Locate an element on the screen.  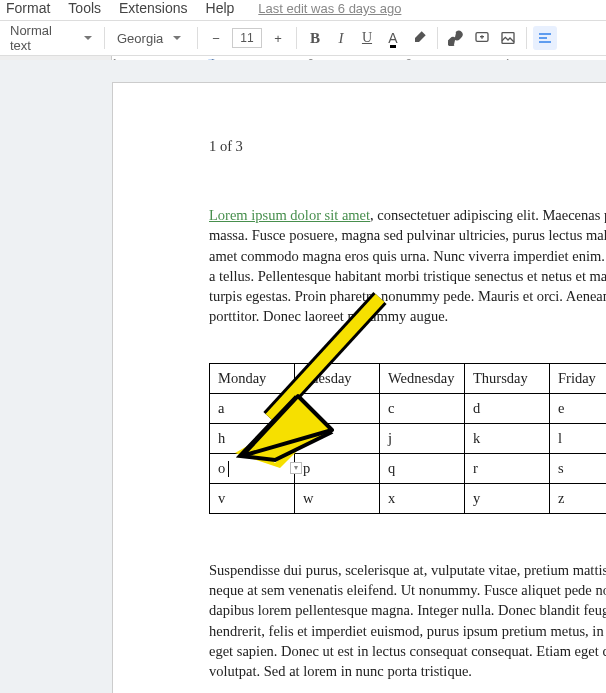
table-cell: y is located at coordinates (508, 498).